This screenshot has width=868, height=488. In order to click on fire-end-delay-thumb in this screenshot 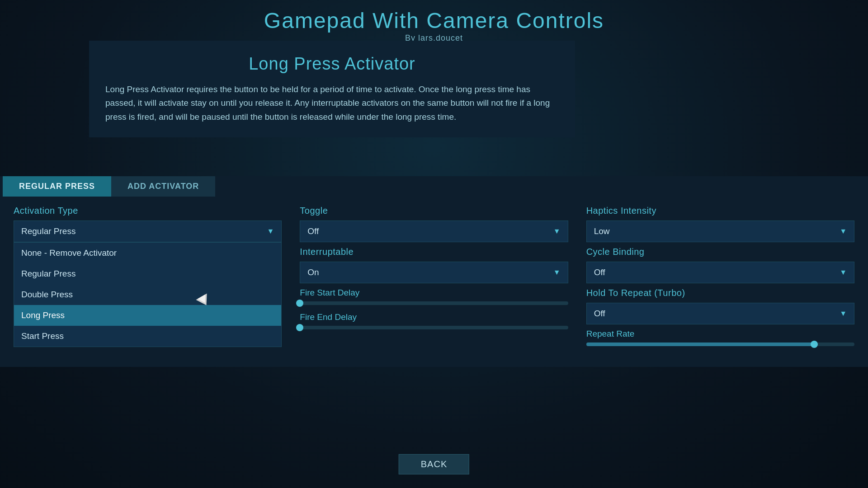, I will do `click(300, 328)`.